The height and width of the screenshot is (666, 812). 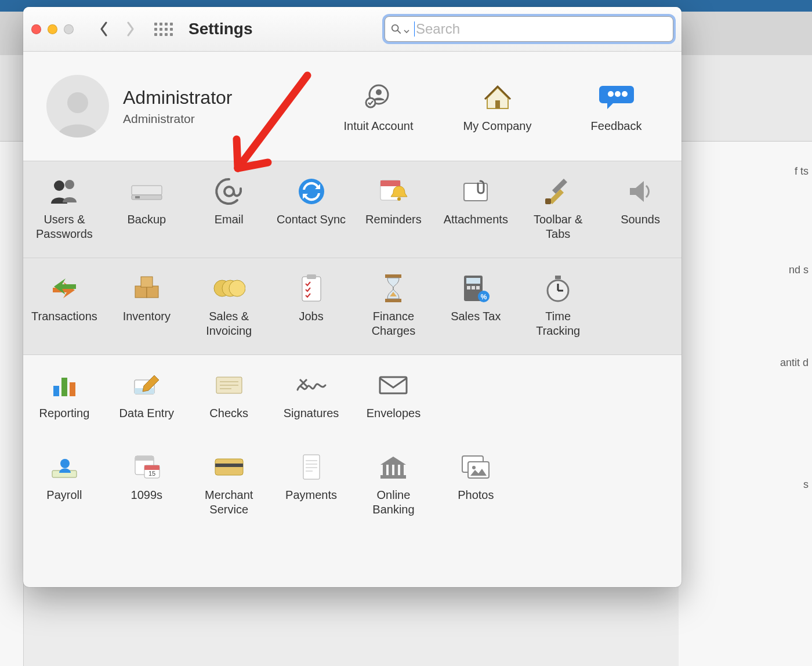 I want to click on item-sales-invoicing: Sales & Invoicing, so click(x=229, y=305).